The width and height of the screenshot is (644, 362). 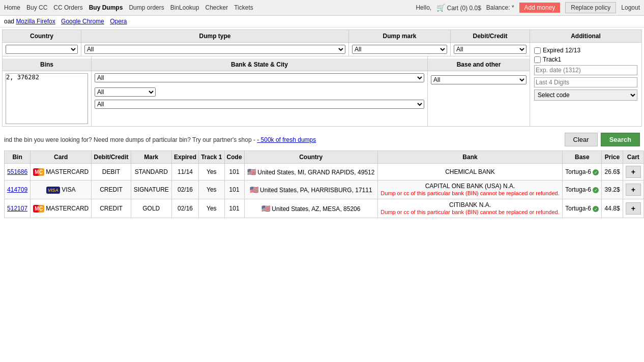 I want to click on nav-cart: 🛒 Cart (0) 0.0$, so click(x=459, y=8).